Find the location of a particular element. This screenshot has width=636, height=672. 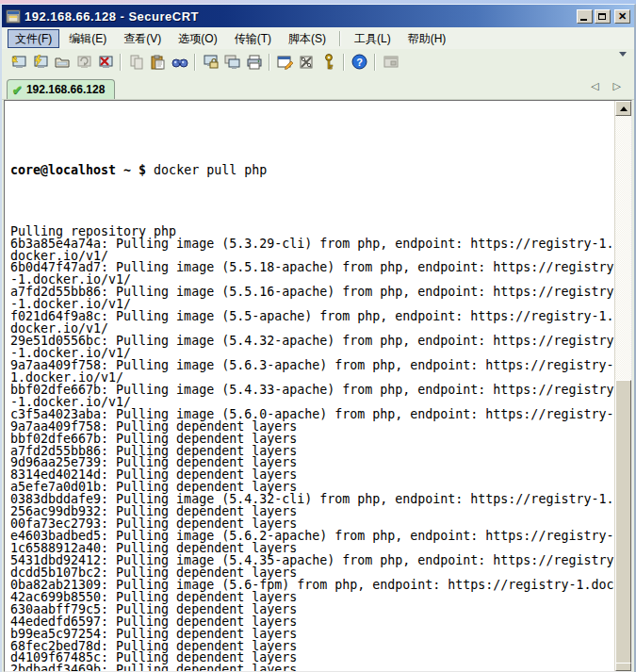

print-icon is located at coordinates (254, 62).